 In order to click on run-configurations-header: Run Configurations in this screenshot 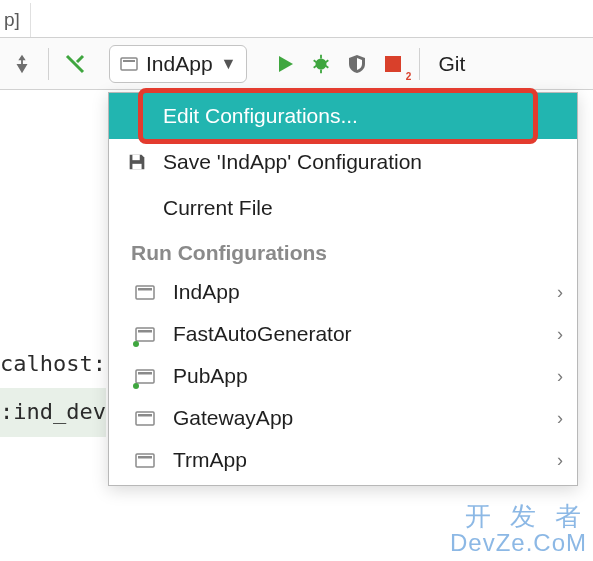, I will do `click(343, 251)`.